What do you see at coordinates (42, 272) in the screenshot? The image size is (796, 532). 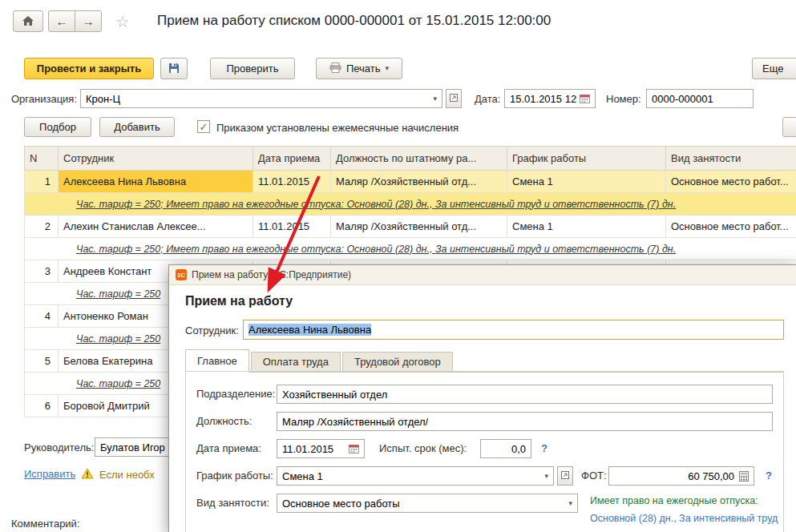 I see `cell-n: 3` at bounding box center [42, 272].